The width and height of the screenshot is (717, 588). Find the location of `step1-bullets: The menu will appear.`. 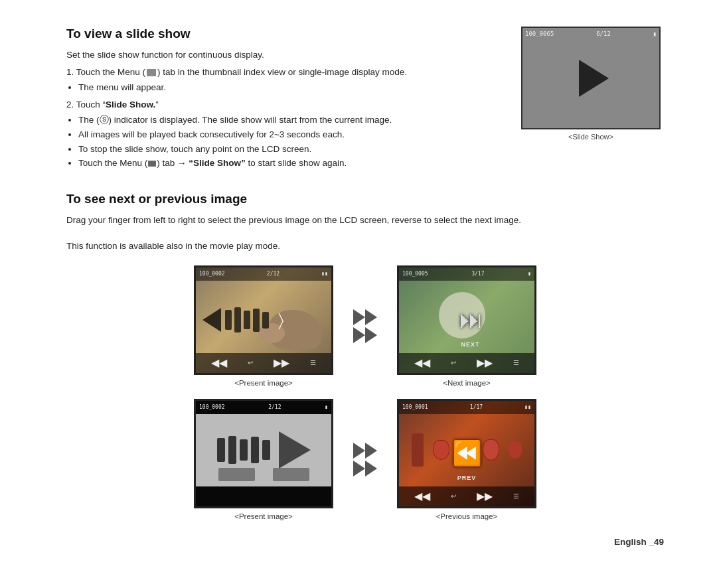

step1-bullets: The menu will appear. is located at coordinates (288, 88).